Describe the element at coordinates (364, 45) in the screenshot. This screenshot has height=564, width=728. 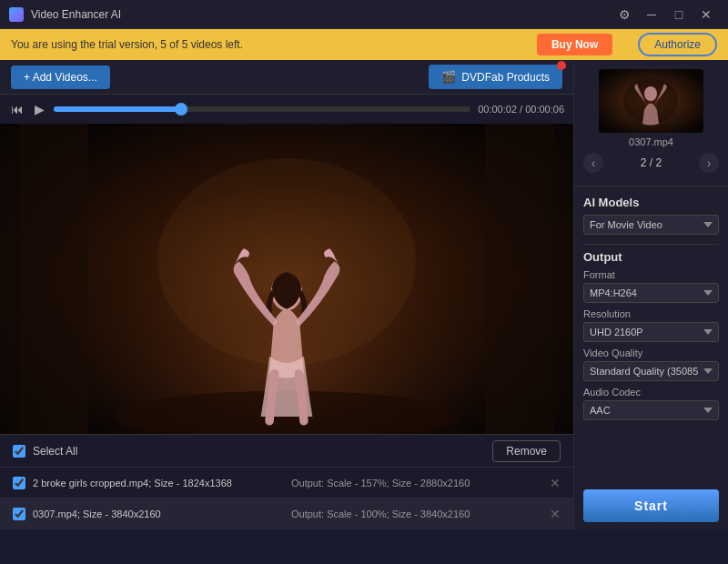
I see `trial-banner: You are using the trial version, 5 of 5 …` at that location.